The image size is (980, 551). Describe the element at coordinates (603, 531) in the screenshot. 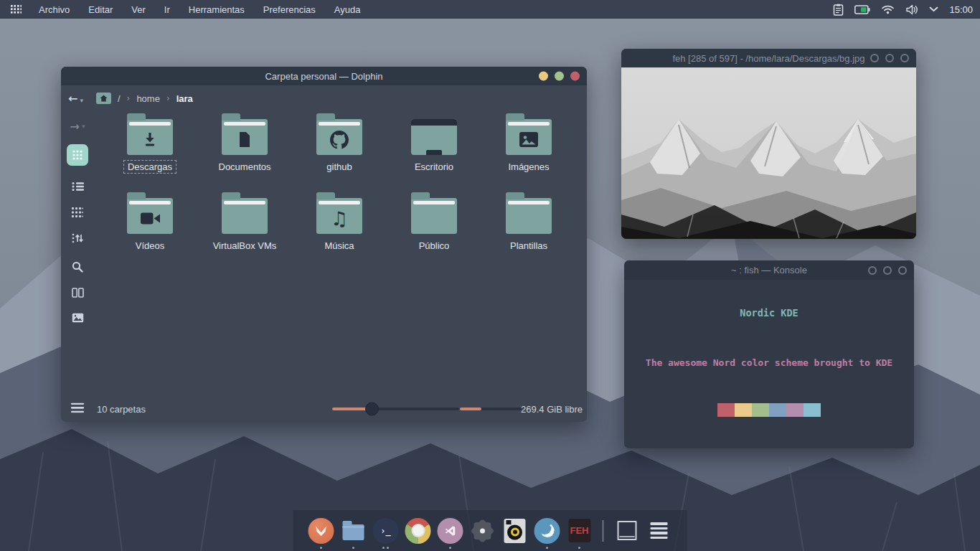

I see `dock-separator` at that location.